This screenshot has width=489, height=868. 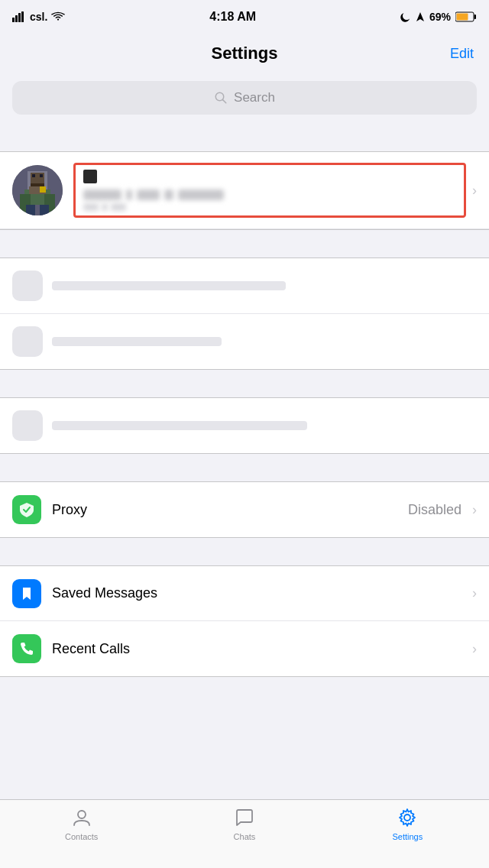 I want to click on contacts-tab-icon, so click(x=82, y=818).